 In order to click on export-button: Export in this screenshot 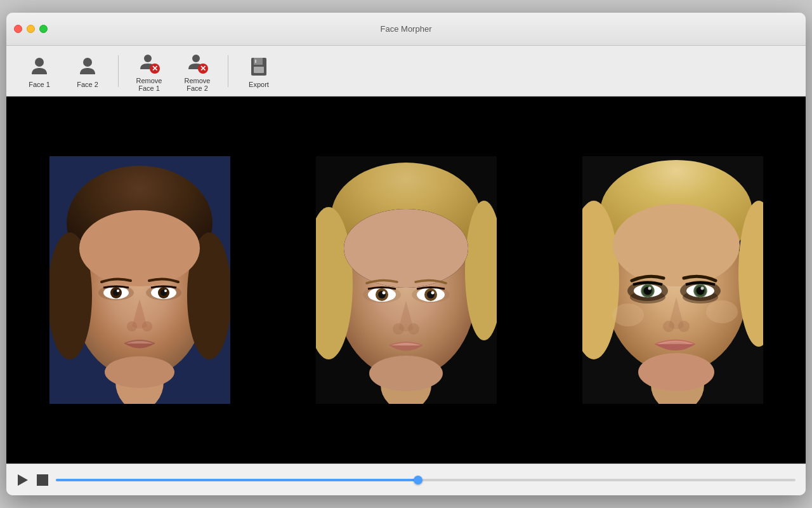, I will do `click(259, 71)`.